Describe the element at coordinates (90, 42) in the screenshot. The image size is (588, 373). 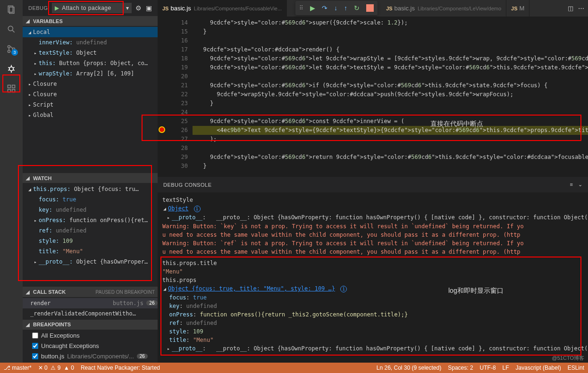
I see `var-innerView: innerView: undefined` at that location.